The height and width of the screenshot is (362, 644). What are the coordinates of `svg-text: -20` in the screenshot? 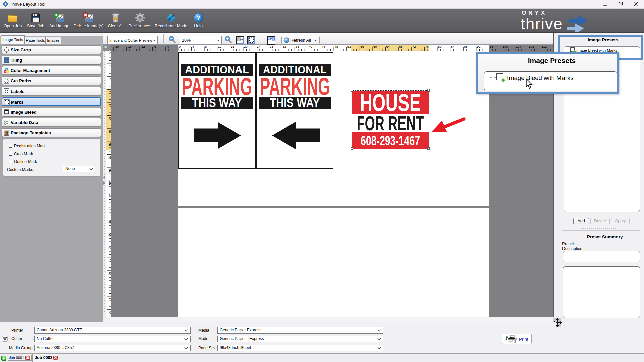 It's located at (117, 46).